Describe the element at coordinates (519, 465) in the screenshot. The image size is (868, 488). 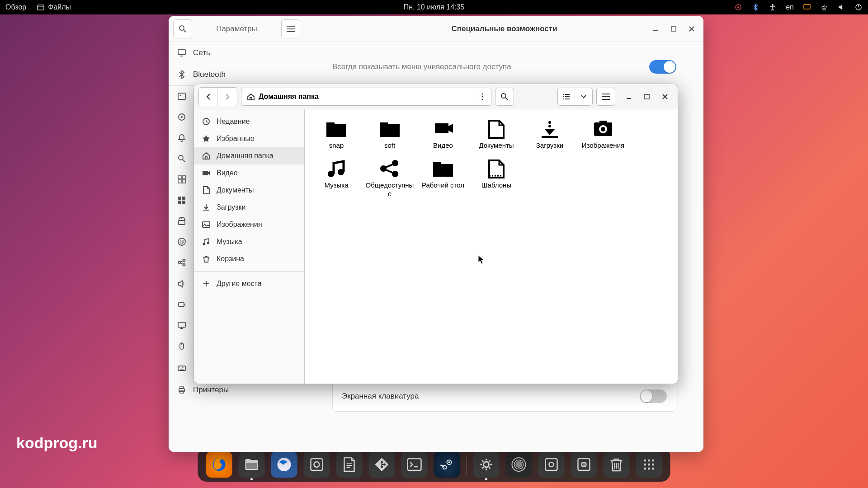
I see `dock-obs` at that location.